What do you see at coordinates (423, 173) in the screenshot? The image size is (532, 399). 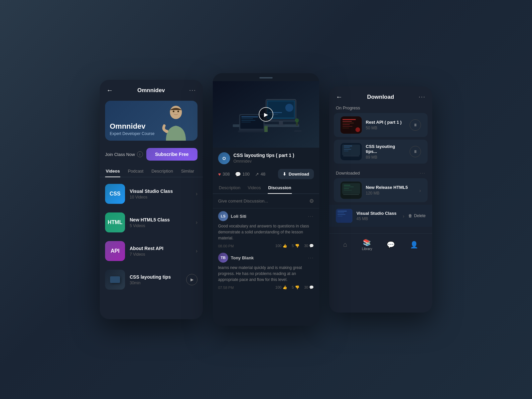 I see `downloaded-more-icon: ···` at bounding box center [423, 173].